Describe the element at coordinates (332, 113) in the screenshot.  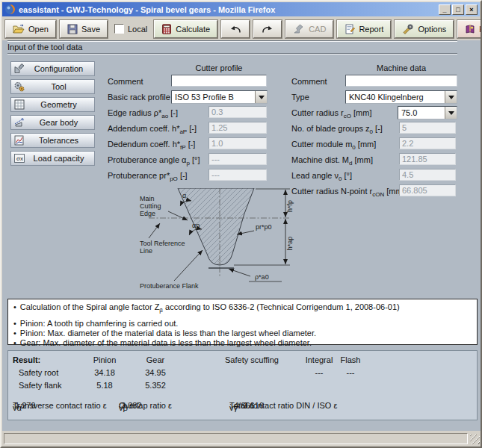
I see `cutter-radius-label: Cutter radius rcO [mm]` at that location.